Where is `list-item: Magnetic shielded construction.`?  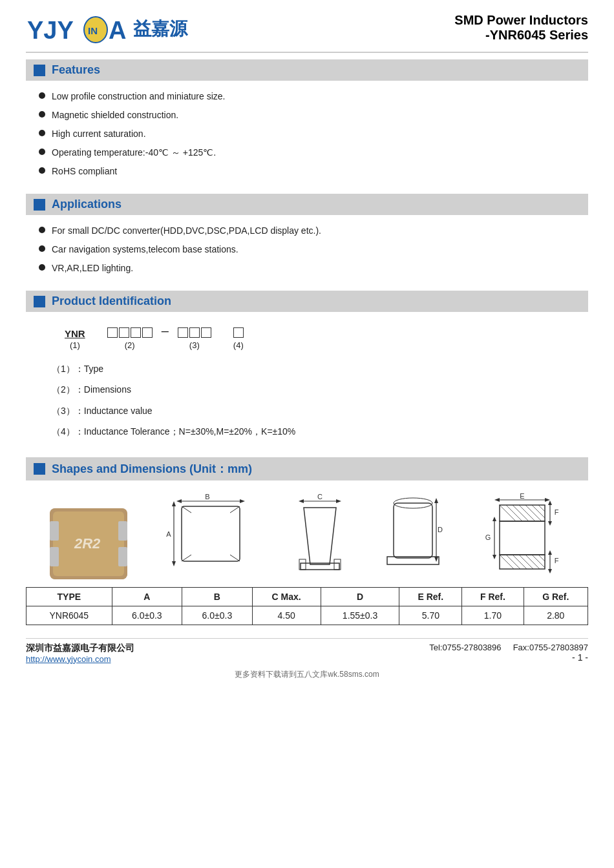 list-item: Magnetic shielded construction. is located at coordinates (313, 115).